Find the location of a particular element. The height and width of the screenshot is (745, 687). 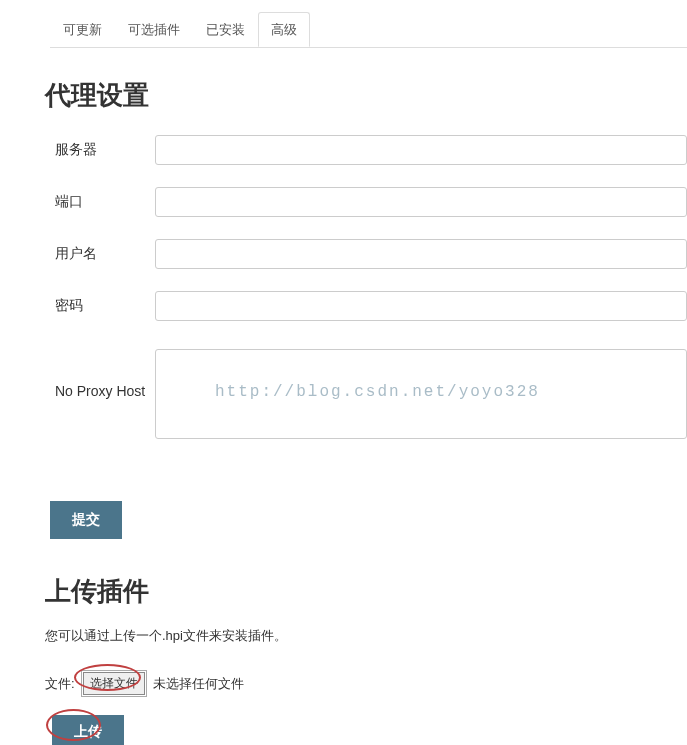

port-row: 端口 is located at coordinates (371, 202).